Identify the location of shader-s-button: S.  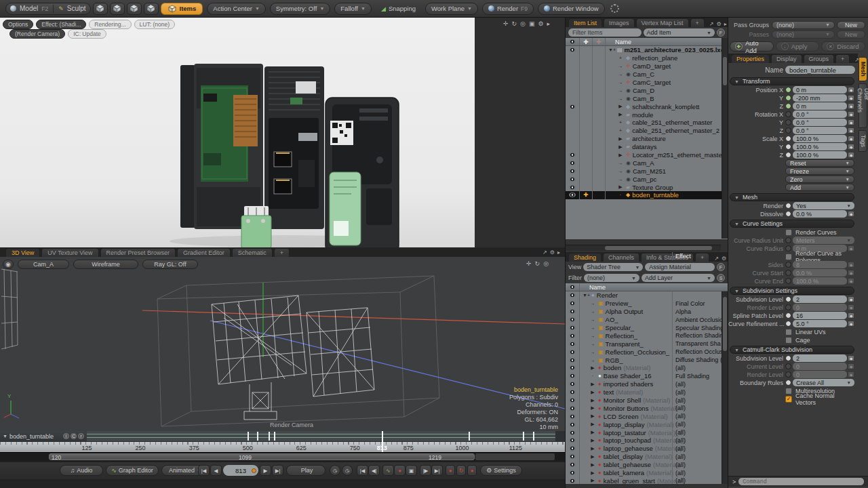
(721, 278).